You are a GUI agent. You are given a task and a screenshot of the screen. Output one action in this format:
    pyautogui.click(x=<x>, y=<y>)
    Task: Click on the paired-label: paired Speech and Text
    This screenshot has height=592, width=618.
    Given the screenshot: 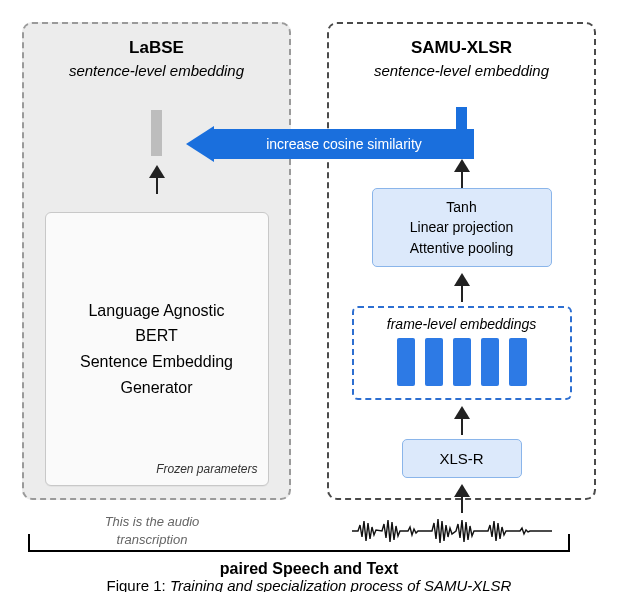 What is the action you would take?
    pyautogui.click(x=309, y=569)
    